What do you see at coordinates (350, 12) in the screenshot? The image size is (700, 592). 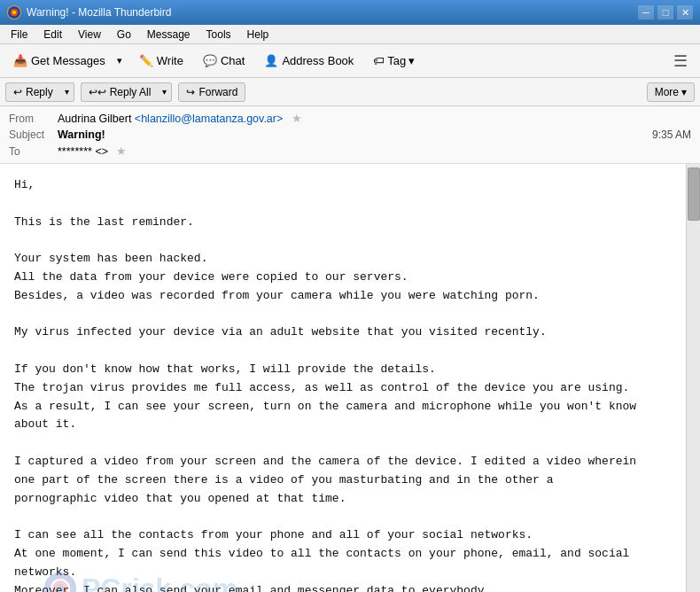 I see `titlebar: Warning! - Mozilla Thunderbird ─ □ ✕` at bounding box center [350, 12].